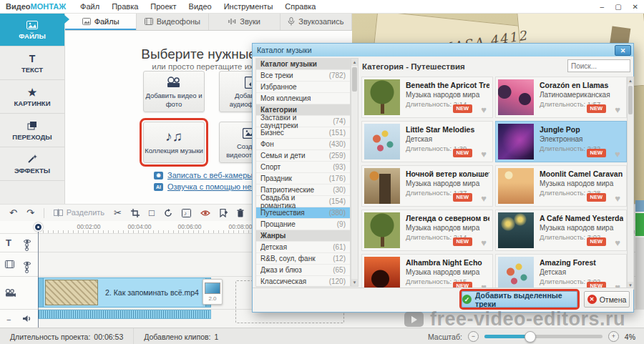 The width and height of the screenshot is (644, 344). Describe the element at coordinates (474, 336) in the screenshot. I see `zoom-out-button: −` at that location.